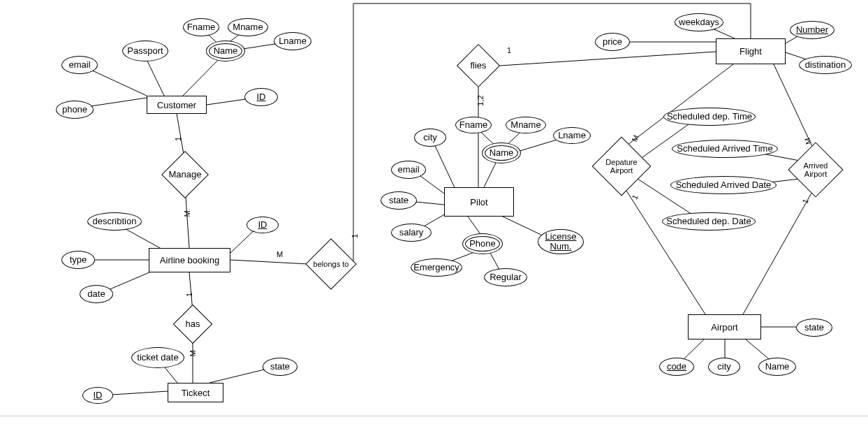 The height and width of the screenshot is (431, 868). I want to click on attr-customer-fname: Fname, so click(201, 27).